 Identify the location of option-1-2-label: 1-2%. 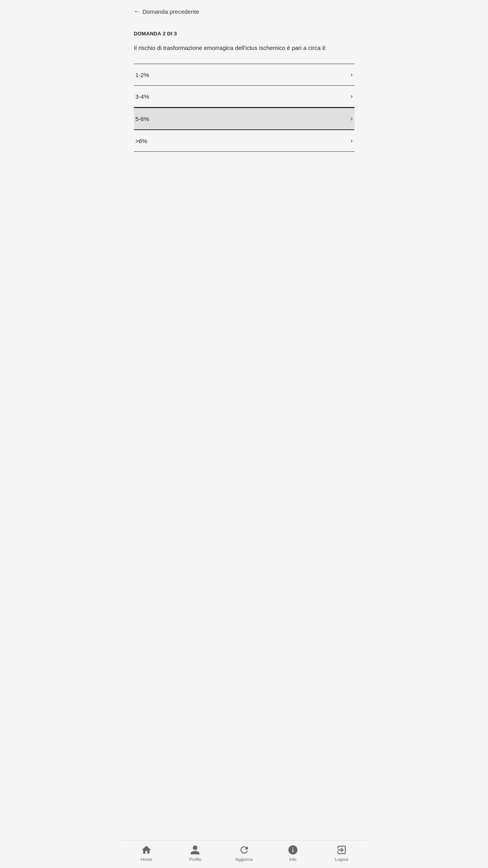
(142, 75).